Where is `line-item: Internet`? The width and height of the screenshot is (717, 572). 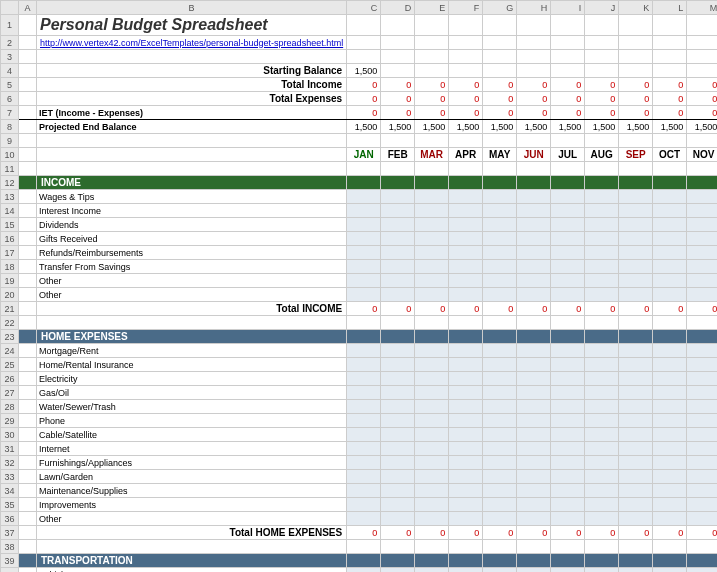 line-item: Internet is located at coordinates (192, 449).